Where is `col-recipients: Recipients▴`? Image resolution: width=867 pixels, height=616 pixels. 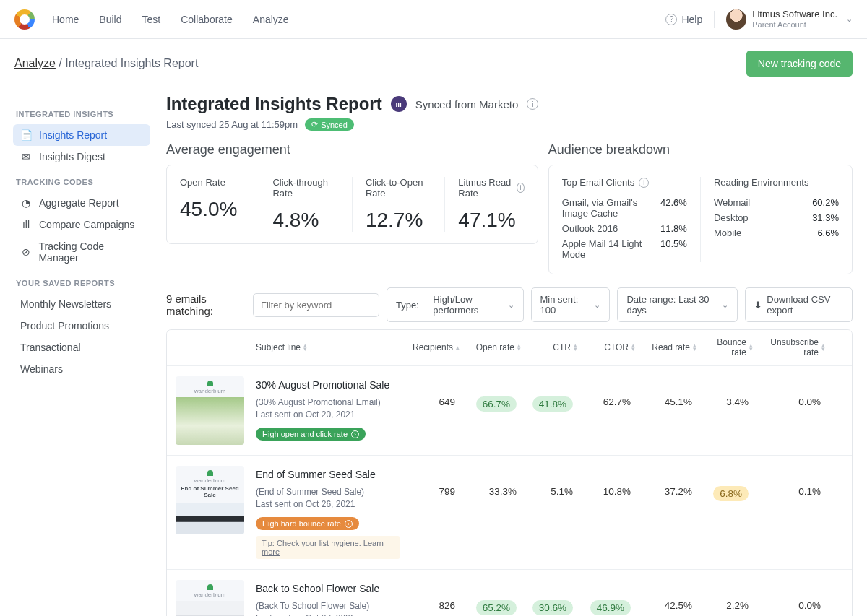
col-recipients: Recipients▴ is located at coordinates (430, 347).